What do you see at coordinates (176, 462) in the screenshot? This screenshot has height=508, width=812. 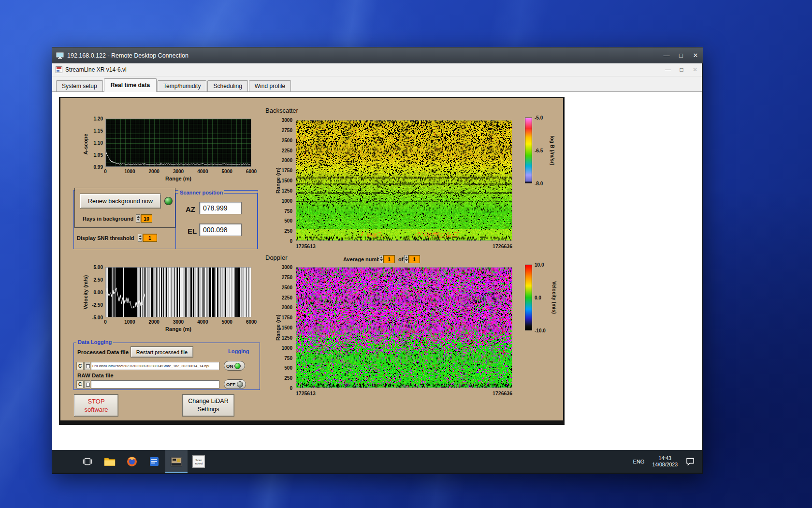 I see `remote-app-button` at bounding box center [176, 462].